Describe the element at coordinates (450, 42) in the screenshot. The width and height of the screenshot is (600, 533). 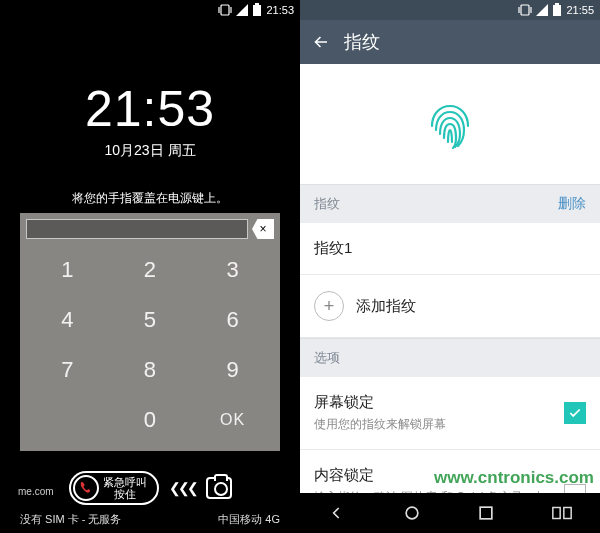
I see `titlebar: 指纹` at that location.